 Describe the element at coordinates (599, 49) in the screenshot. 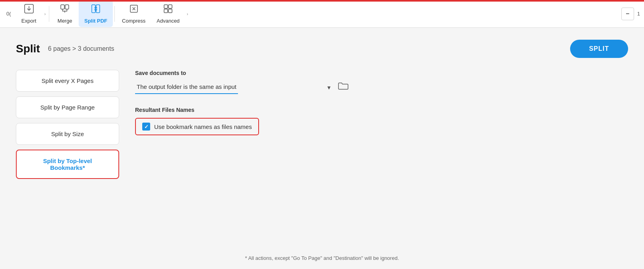

I see `split-button: SPLIT` at that location.